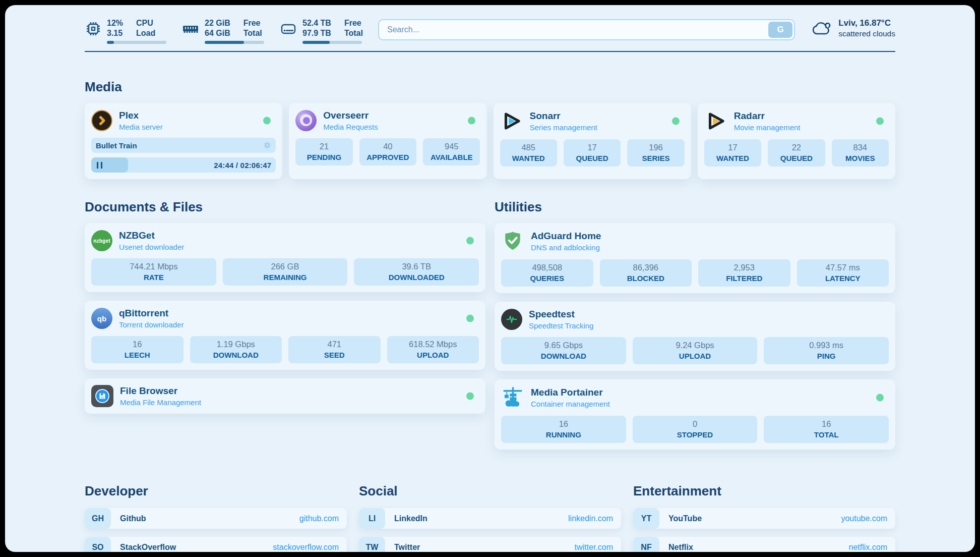  What do you see at coordinates (160, 391) in the screenshot?
I see `card-title: File Browser` at bounding box center [160, 391].